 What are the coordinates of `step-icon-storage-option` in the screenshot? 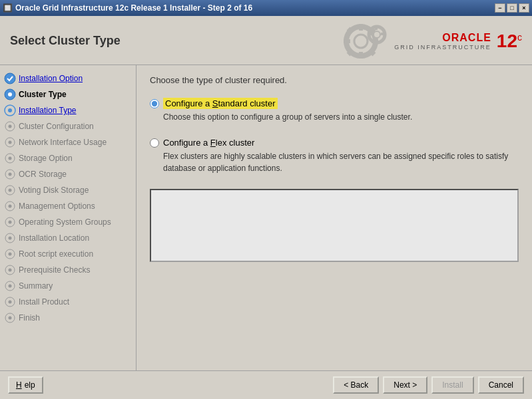 It's located at (10, 158).